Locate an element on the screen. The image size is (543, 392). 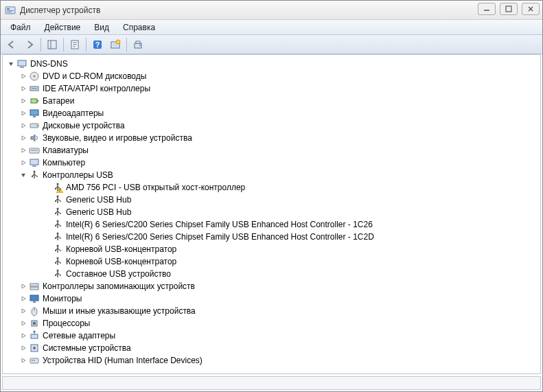
tree-category: Устройства HID (Human Interface Devices) is located at coordinates (272, 360).